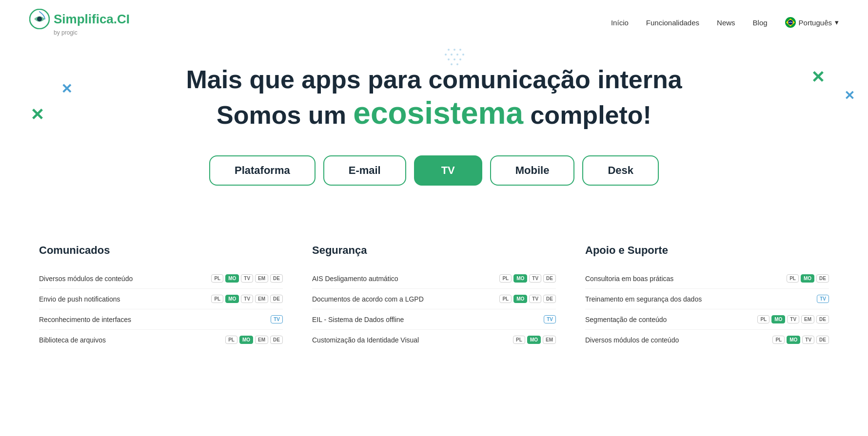 This screenshot has width=868, height=436. What do you see at coordinates (725, 22) in the screenshot?
I see `main-nav: Início Funcionalidades News Blog Portugu…` at bounding box center [725, 22].